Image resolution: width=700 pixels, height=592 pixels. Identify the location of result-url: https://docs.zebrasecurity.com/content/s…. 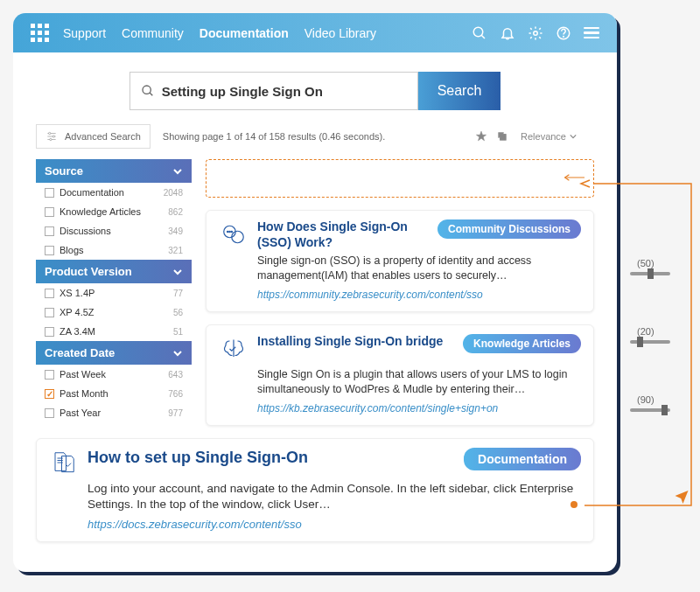
(334, 525).